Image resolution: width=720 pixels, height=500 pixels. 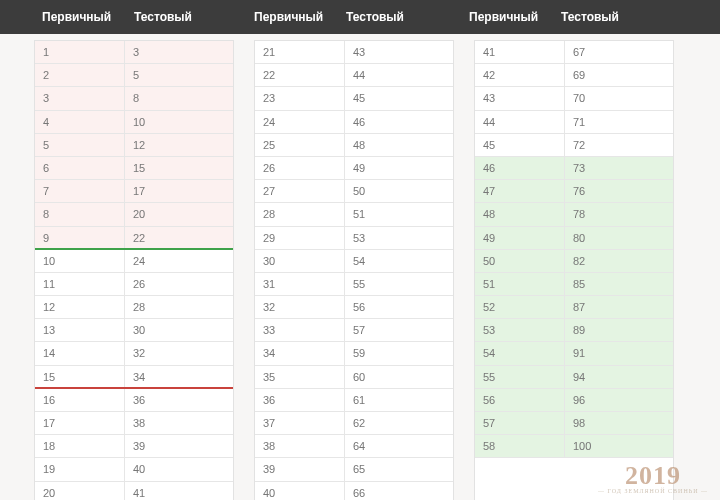 I want to click on primary-cell: 24, so click(x=300, y=122).